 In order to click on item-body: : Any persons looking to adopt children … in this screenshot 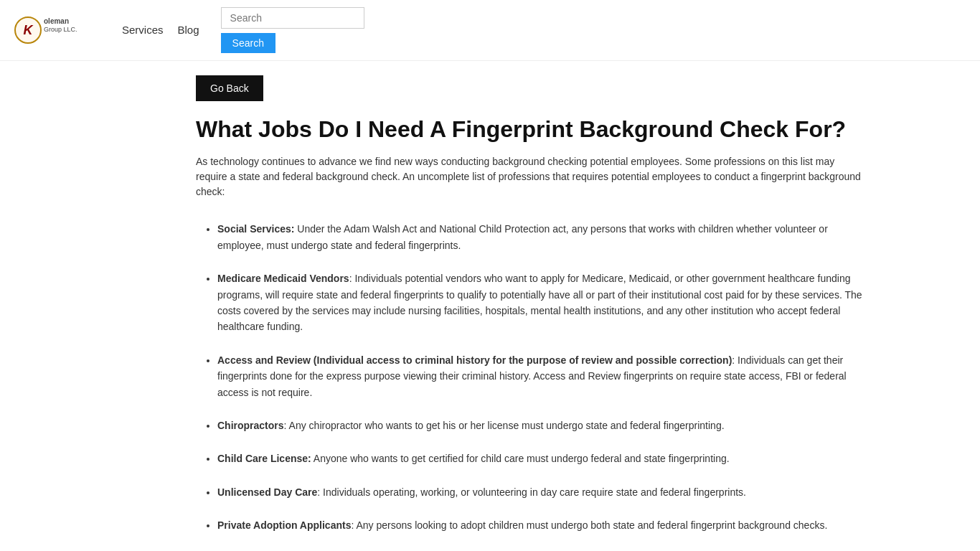, I will do `click(589, 525)`.